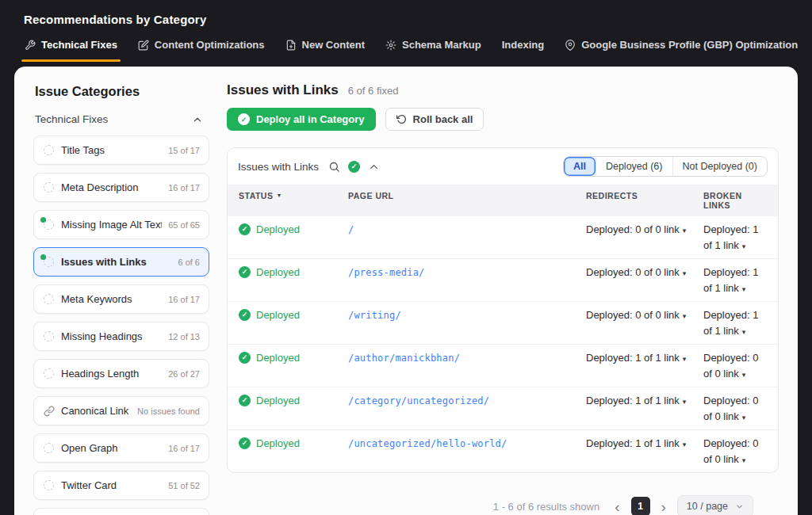 Image resolution: width=812 pixels, height=515 pixels. What do you see at coordinates (293, 200) in the screenshot?
I see `column-header-status: STATUS▼` at bounding box center [293, 200].